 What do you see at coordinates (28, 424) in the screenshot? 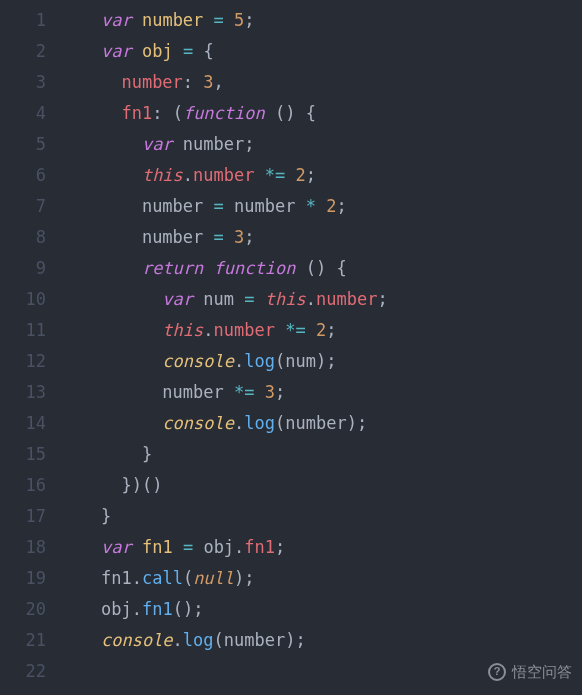
I see `line-number: 14` at bounding box center [28, 424].